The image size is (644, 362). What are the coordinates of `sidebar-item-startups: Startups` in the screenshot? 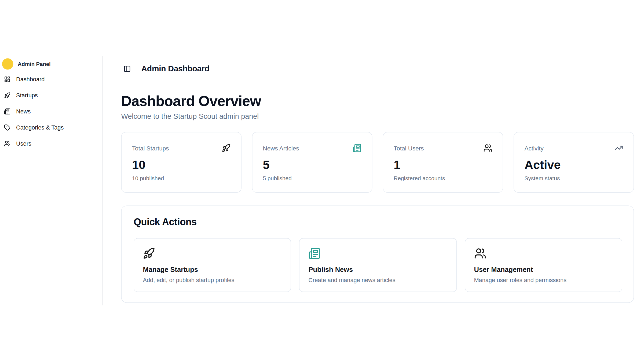 It's located at (51, 95).